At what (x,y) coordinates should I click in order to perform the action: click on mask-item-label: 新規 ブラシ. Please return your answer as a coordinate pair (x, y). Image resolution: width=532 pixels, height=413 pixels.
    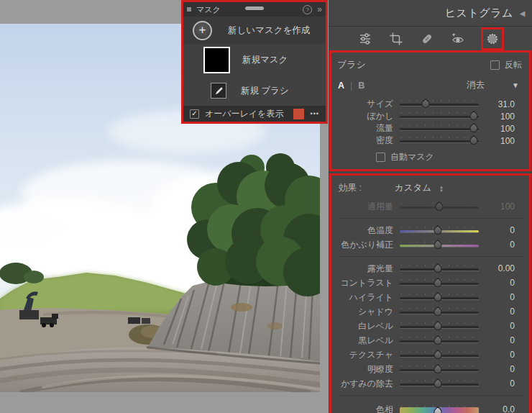
    Looking at the image, I should click on (265, 91).